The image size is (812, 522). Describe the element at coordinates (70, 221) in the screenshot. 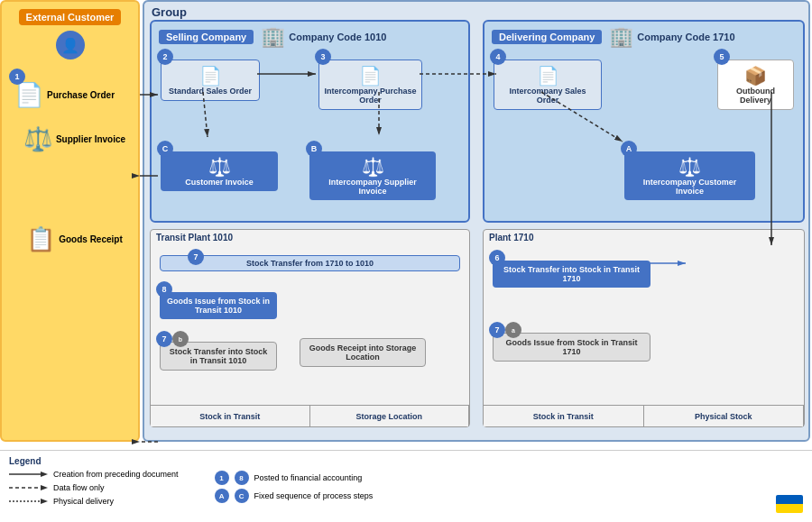

I see `external-customer-panel: External Customer 👤 1 📄 Purchase Order ⚖…` at that location.